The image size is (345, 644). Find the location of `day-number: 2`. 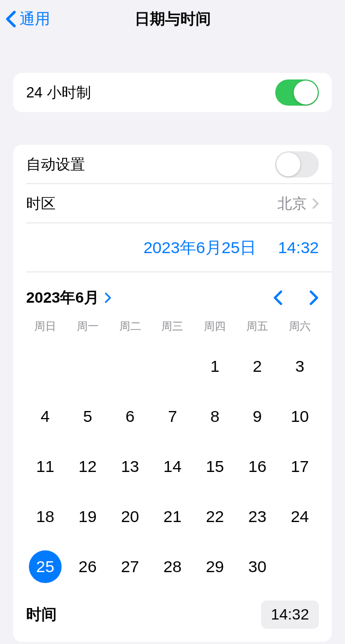

day-number: 2 is located at coordinates (257, 366).